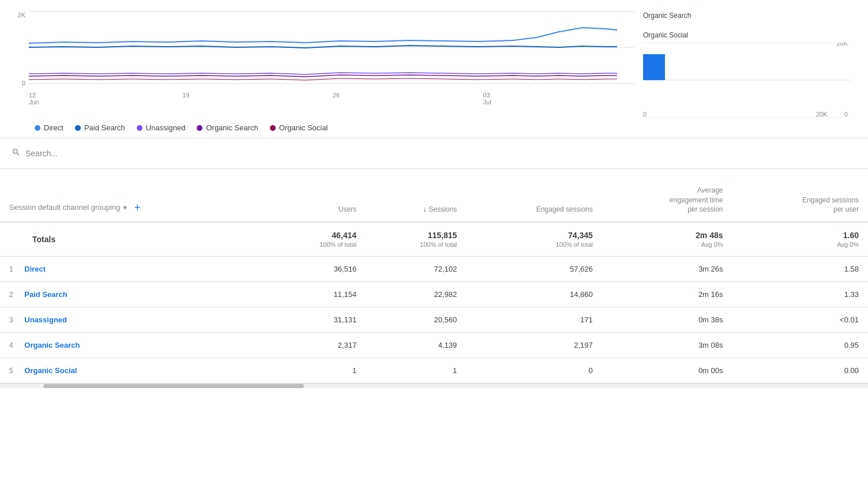 The height and width of the screenshot is (489, 868). Describe the element at coordinates (750, 35) in the screenshot. I see `bar-label-organic-social: Organic Social` at that location.